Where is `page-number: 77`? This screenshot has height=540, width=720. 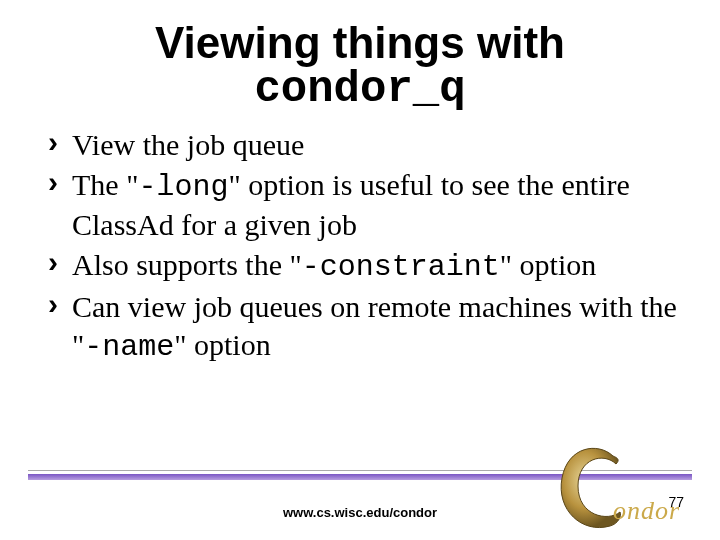 page-number: 77 is located at coordinates (676, 502).